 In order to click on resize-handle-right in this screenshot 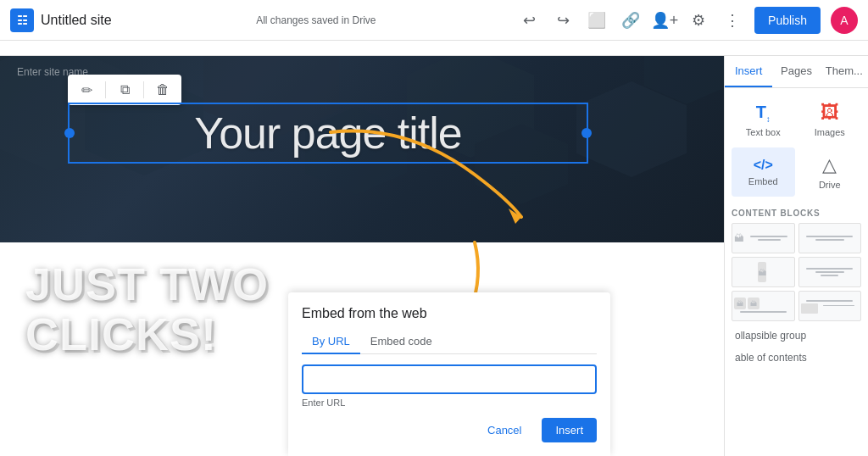, I will do `click(587, 133)`.